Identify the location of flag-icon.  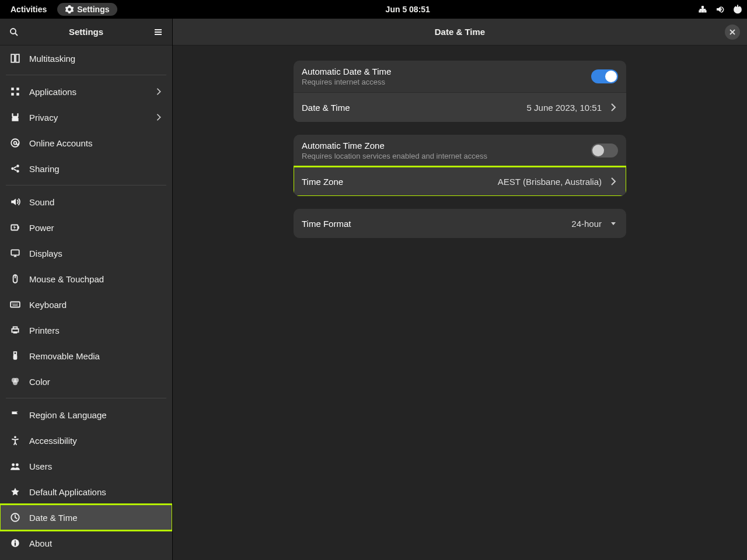
(15, 415).